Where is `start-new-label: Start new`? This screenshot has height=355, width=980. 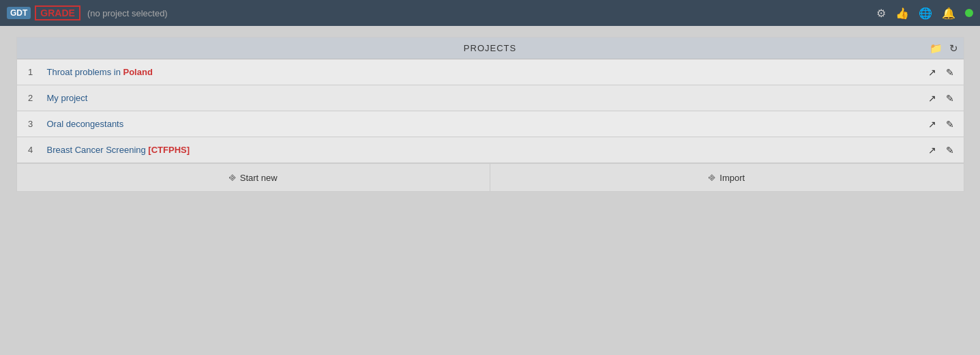
start-new-label: Start new is located at coordinates (259, 178).